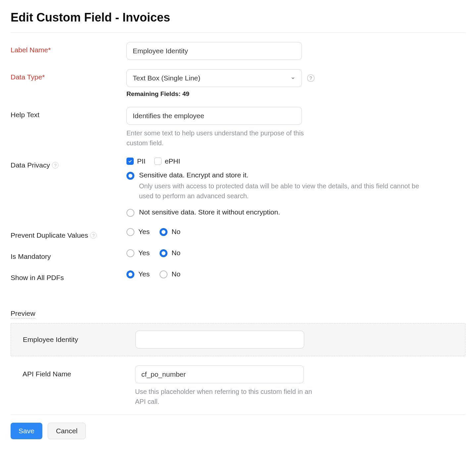 The height and width of the screenshot is (474, 476). Describe the element at coordinates (69, 233) in the screenshot. I see `label-prevent-dup: Prevent Duplicate Values ?` at that location.